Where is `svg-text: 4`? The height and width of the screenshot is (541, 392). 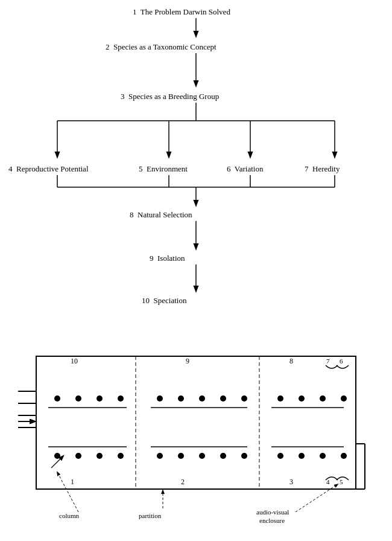 svg-text: 4 is located at coordinates (328, 482).